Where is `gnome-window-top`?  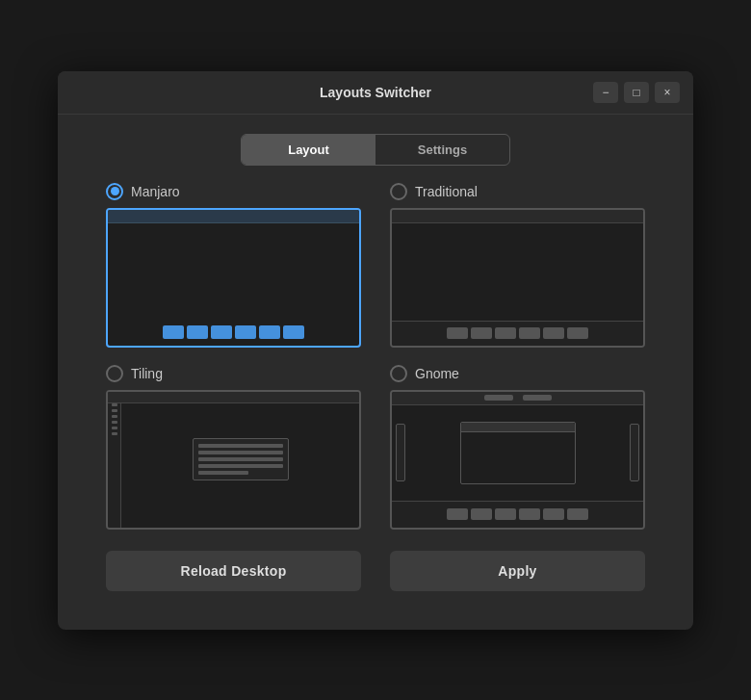
gnome-window-top is located at coordinates (518, 428).